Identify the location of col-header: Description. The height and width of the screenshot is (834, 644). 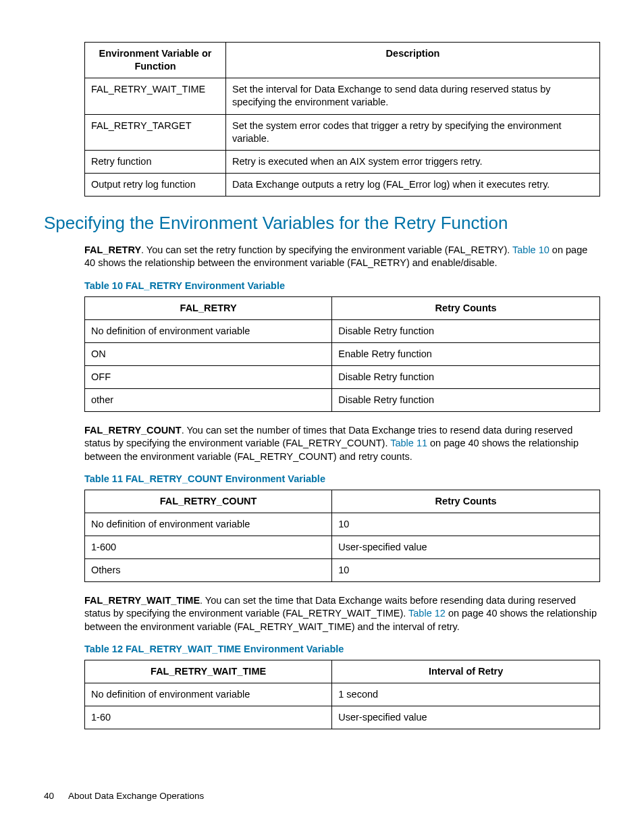
(413, 61).